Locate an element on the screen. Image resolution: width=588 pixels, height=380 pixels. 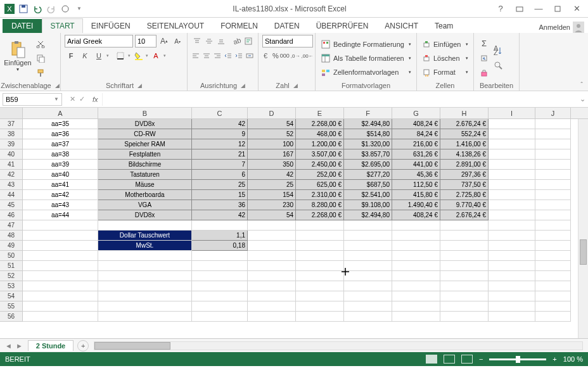
col-header: D is located at coordinates (272, 113).